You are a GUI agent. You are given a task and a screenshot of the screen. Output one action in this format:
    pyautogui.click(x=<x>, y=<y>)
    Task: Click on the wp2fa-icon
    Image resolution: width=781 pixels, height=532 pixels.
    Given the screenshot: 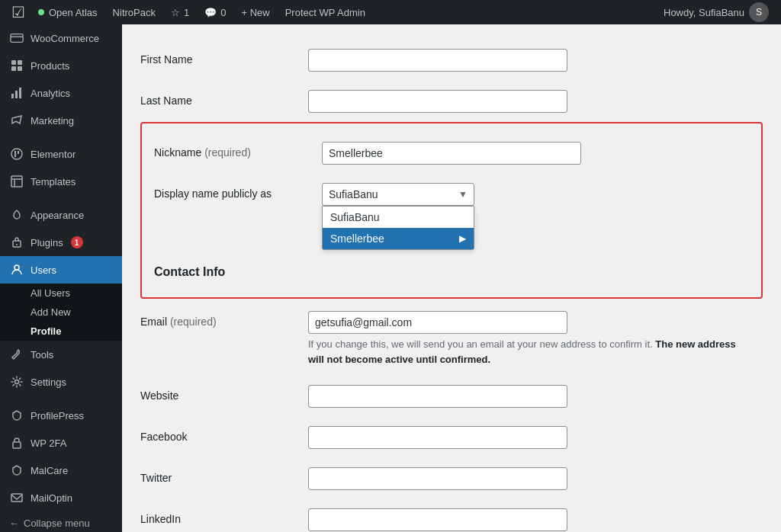 What is the action you would take?
    pyautogui.click(x=17, y=443)
    